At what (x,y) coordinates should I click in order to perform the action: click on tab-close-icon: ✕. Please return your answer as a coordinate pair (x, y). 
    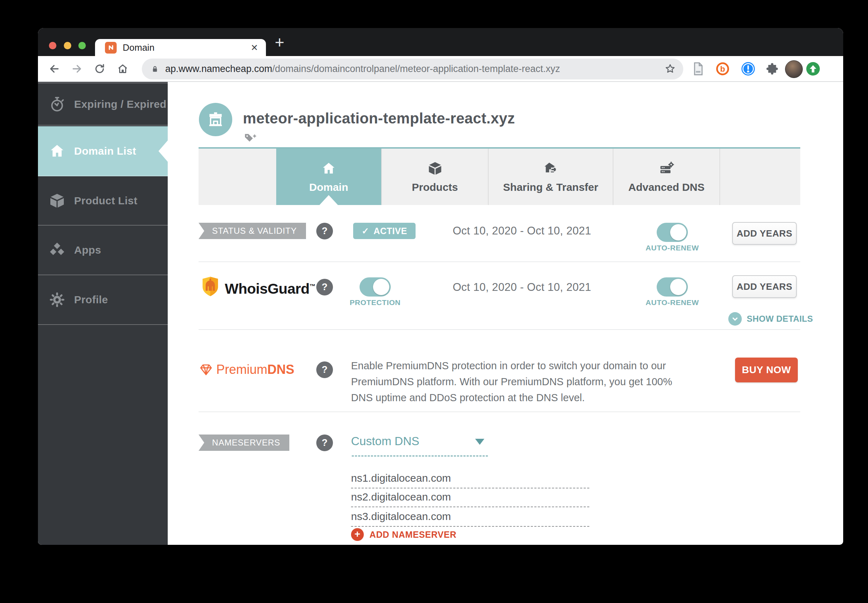
    Looking at the image, I should click on (255, 48).